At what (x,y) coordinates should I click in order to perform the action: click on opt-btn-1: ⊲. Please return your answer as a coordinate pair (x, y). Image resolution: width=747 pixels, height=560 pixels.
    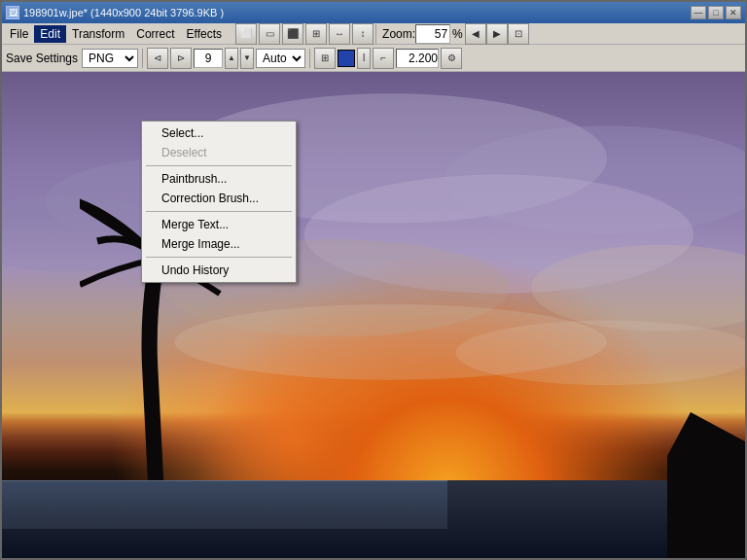
    Looking at the image, I should click on (158, 58).